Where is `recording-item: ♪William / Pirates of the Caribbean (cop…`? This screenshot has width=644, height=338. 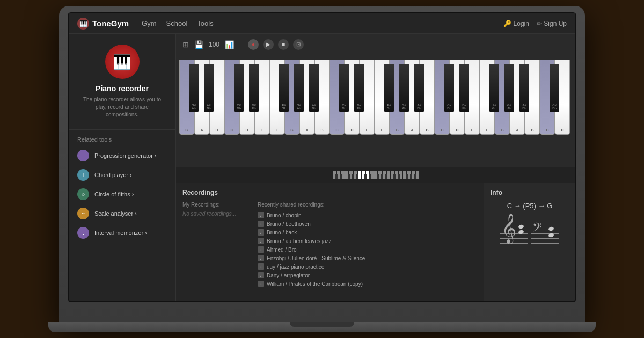 recording-item: ♪William / Pirates of the Caribbean (cop… is located at coordinates (367, 284).